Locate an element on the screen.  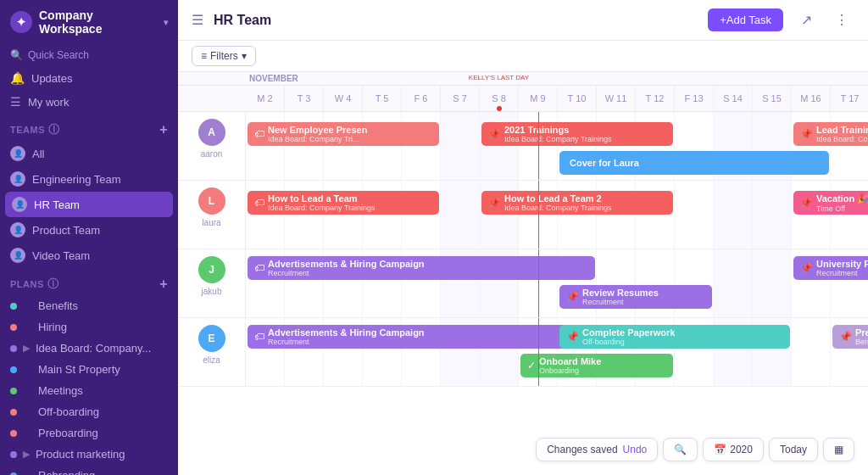
day-column: T 3 is located at coordinates (304, 98).